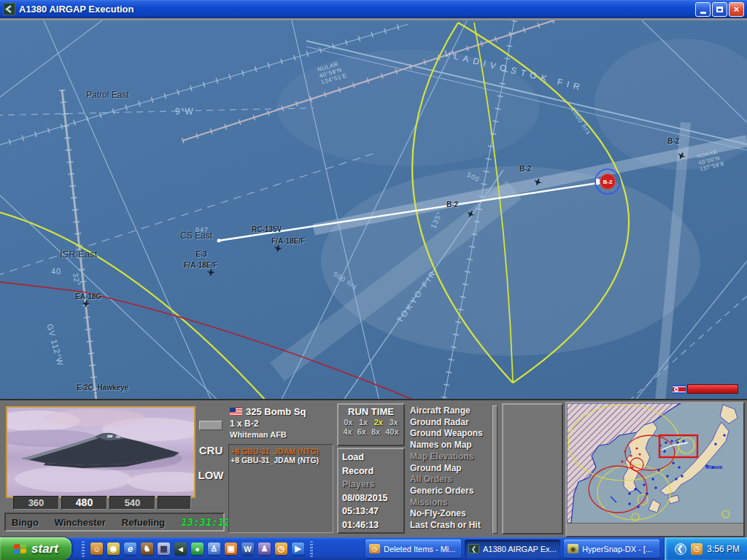 Image resolution: width=747 pixels, height=560 pixels. I want to click on menu-item-generic-orders: Generic Orders, so click(455, 491).